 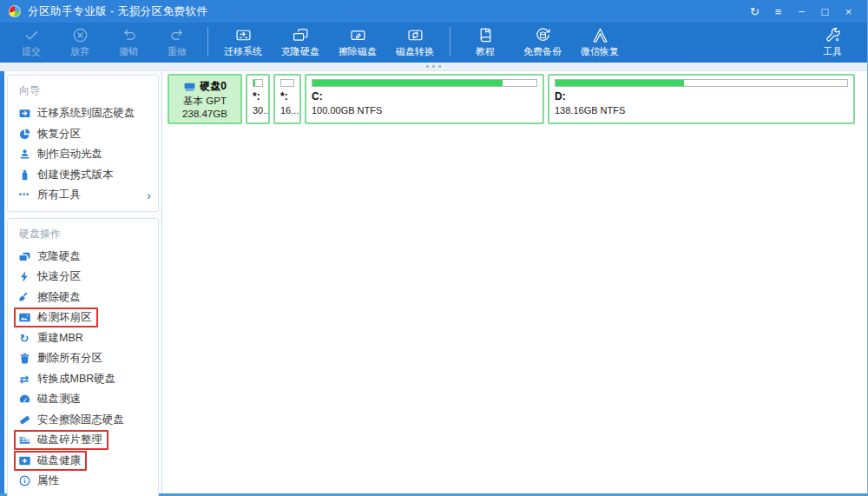 I want to click on disk-row: 硬盘0 基本 GPT 238.47GB *:30...*:16...C:100.…, so click(x=515, y=99).